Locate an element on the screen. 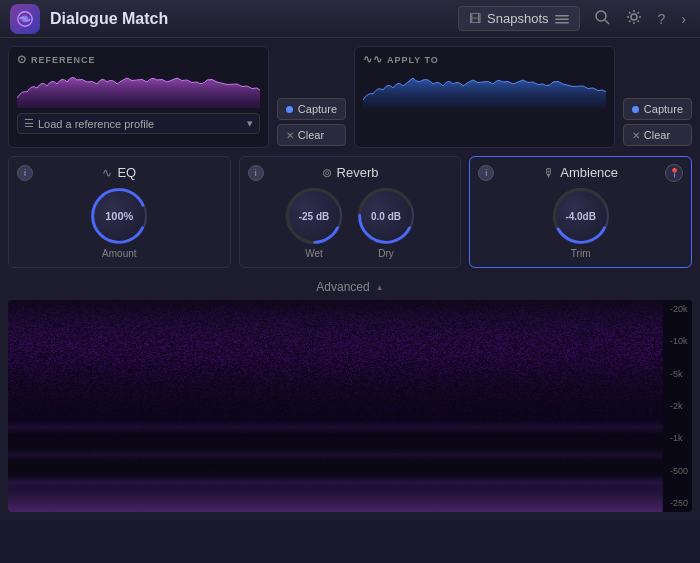  app-logo is located at coordinates (25, 19).